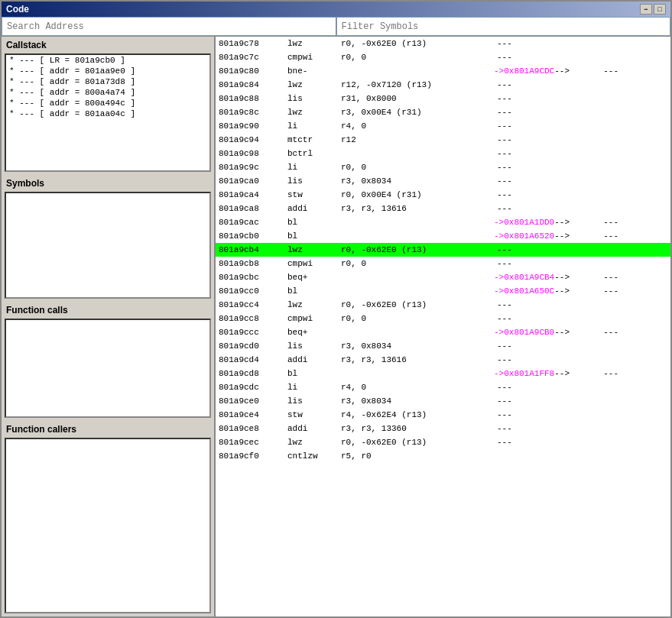 The width and height of the screenshot is (672, 618). Describe the element at coordinates (443, 415) in the screenshot. I see `asm-row: 801a9ce4 stw r4, -0x62E4 (r13)---` at that location.